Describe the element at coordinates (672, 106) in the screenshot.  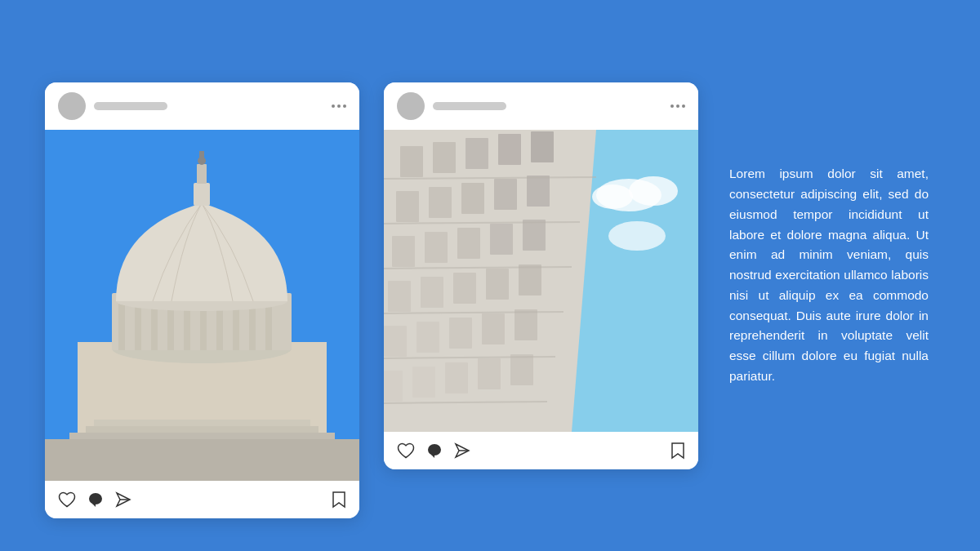
I see `dot4` at that location.